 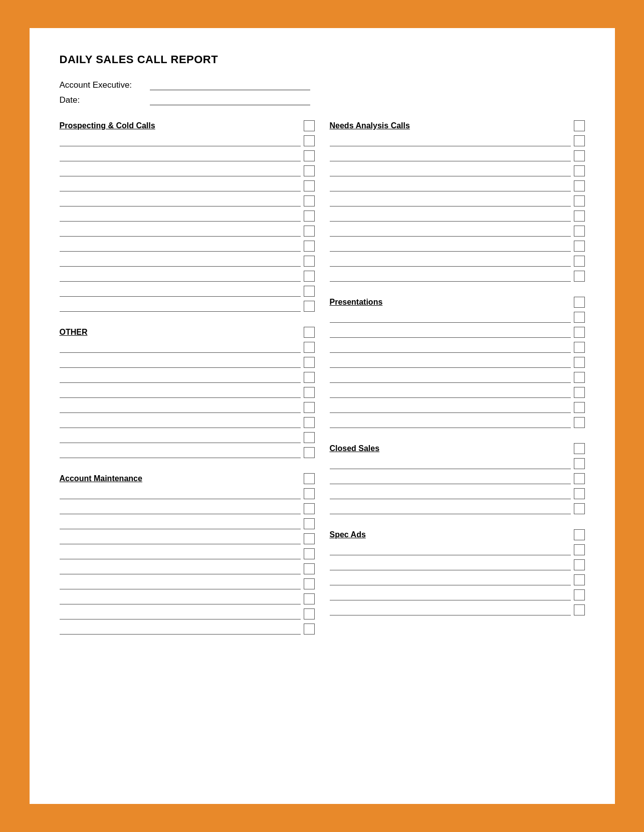 I want to click on spec-ads-section: Spec Ads, so click(x=457, y=572).